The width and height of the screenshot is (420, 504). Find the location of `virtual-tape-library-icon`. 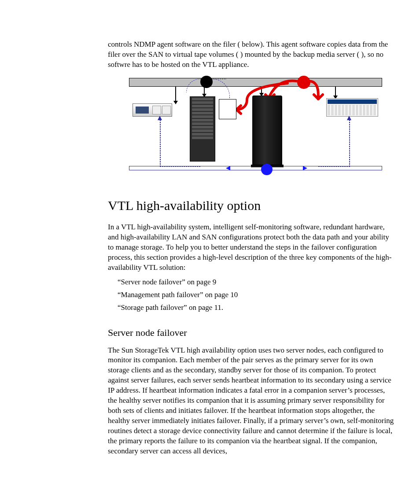

virtual-tape-library-icon is located at coordinates (267, 130).